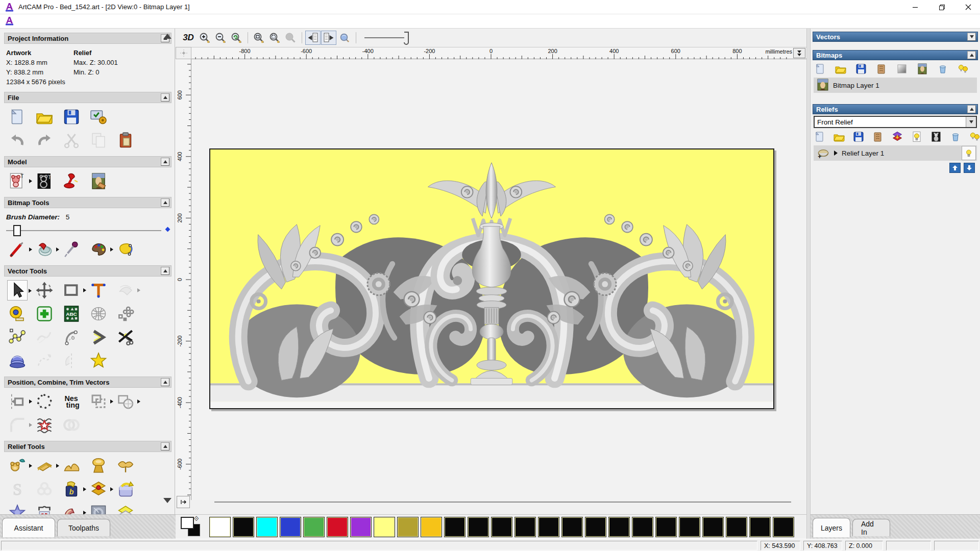 This screenshot has height=551, width=980. I want to click on open-file-icon, so click(44, 117).